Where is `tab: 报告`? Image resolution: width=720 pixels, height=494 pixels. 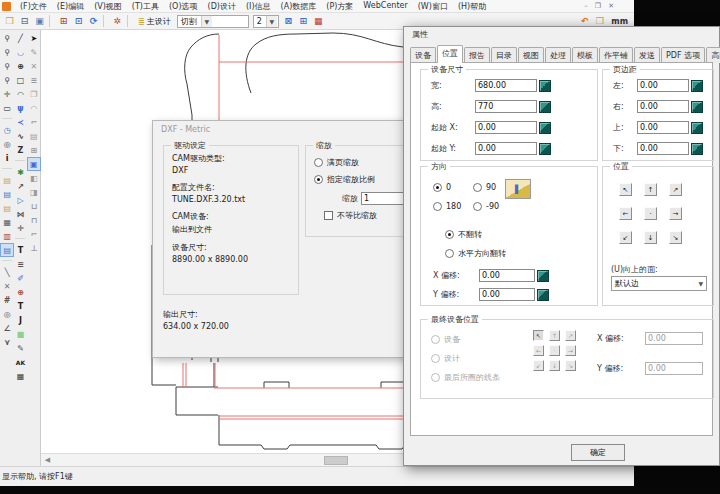 tab: 报告 is located at coordinates (477, 55).